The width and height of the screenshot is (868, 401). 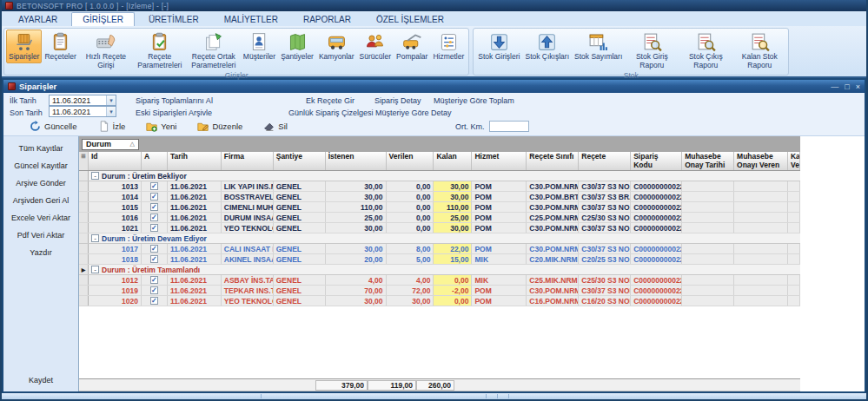 I want to click on cell-siparis-kodu: C00000000022..., so click(x=657, y=259).